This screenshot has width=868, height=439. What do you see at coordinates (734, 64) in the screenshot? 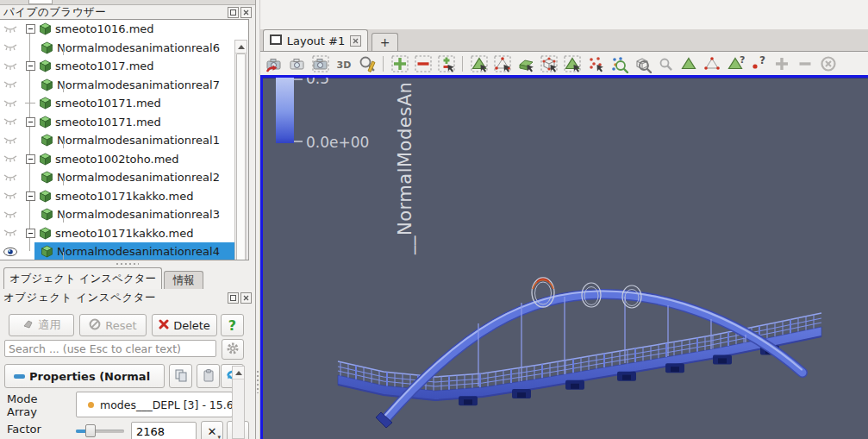
I see `hover-cells-icon: ?` at bounding box center [734, 64].